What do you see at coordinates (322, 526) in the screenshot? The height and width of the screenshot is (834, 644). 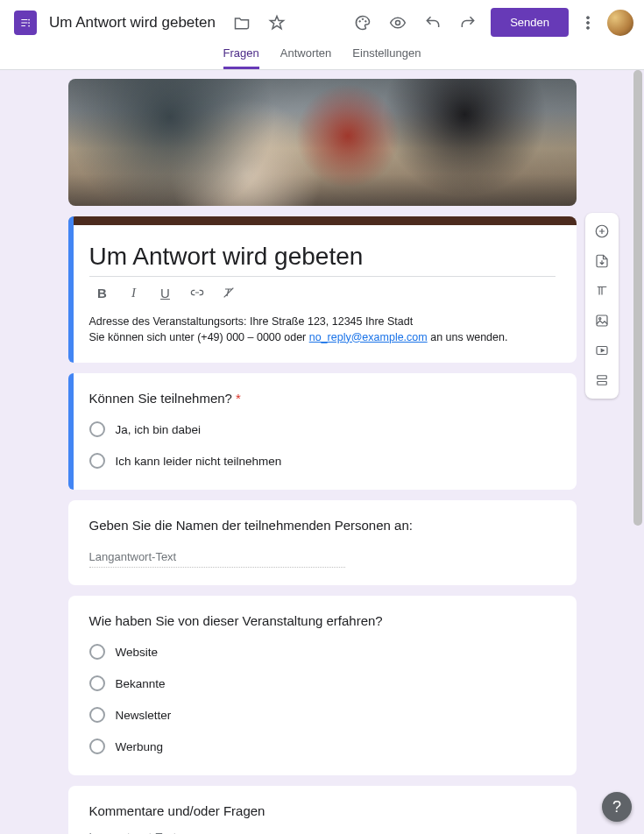 I see `question-text: Geben Sie die Namen der teilnehmenden Pe…` at bounding box center [322, 526].